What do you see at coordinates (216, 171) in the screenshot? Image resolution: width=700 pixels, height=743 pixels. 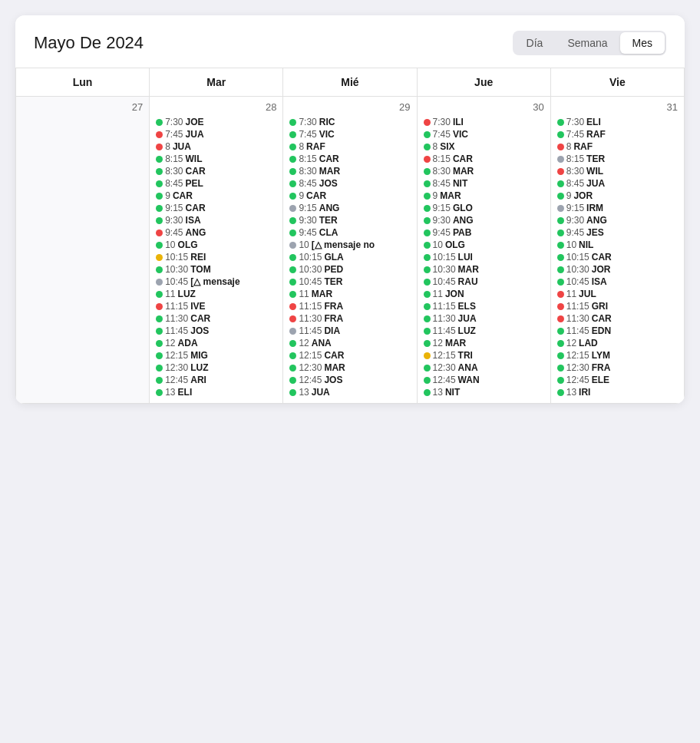 I see `list-item: 8:30CAR` at bounding box center [216, 171].